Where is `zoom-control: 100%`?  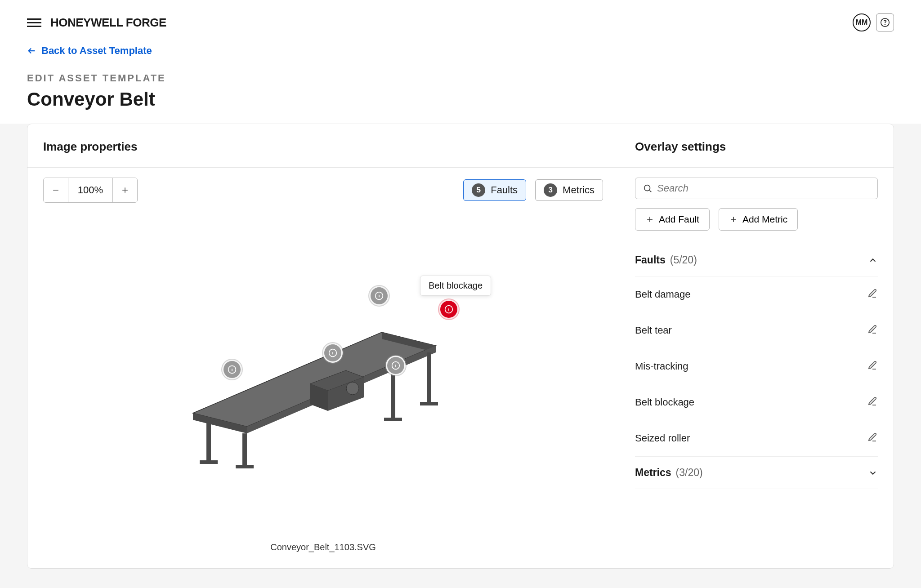 zoom-control: 100% is located at coordinates (90, 190).